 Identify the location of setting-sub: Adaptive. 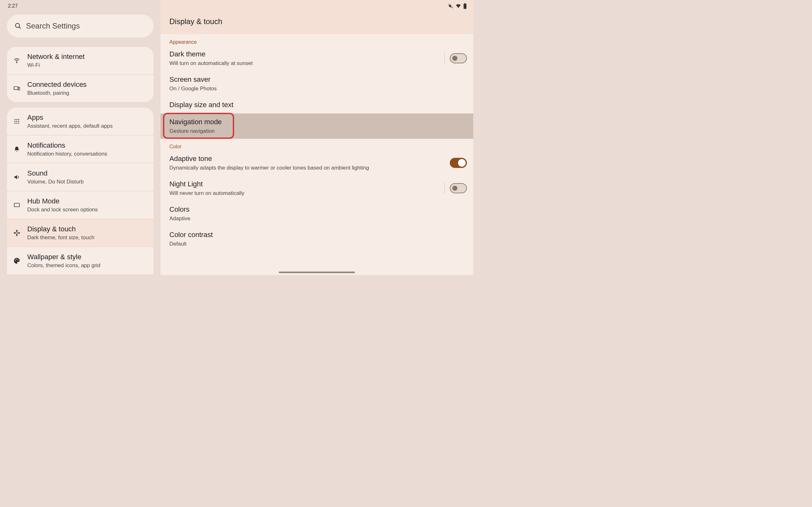
(301, 219).